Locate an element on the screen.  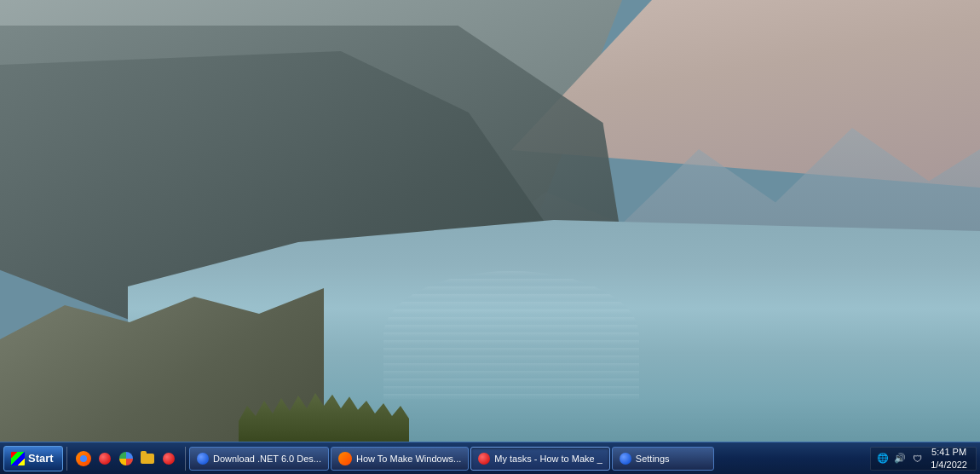
firefox-taskbar-icon is located at coordinates (345, 459).